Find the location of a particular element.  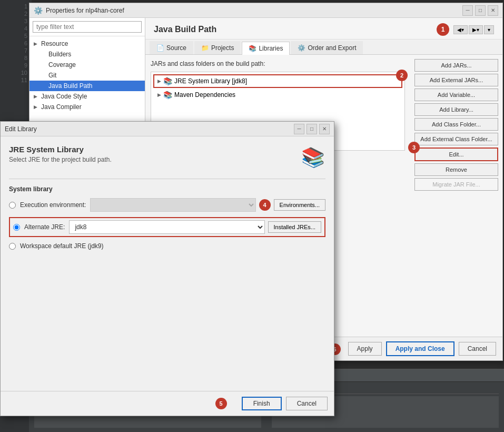

nav-item-builders: Builders is located at coordinates (87, 54).